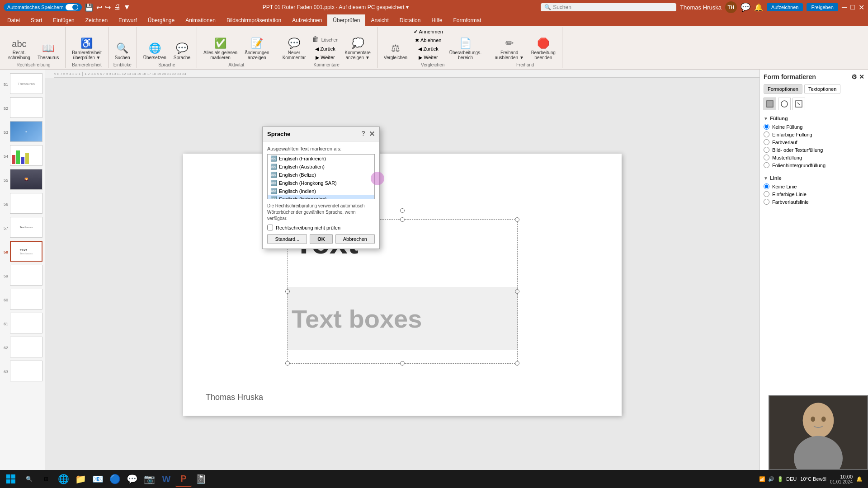 The image size is (868, 488). What do you see at coordinates (517, 220) in the screenshot?
I see `handle-tr` at bounding box center [517, 220].